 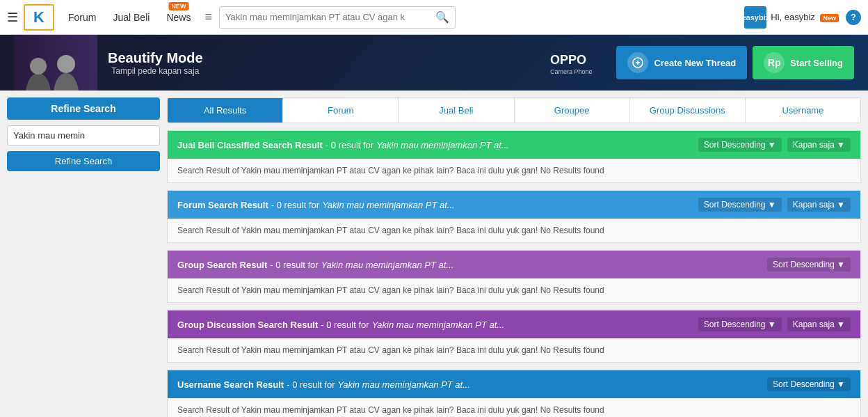 What do you see at coordinates (819, 145) in the screenshot?
I see `extra-filter-jual-beli: Kapan saja ▼` at bounding box center [819, 145].